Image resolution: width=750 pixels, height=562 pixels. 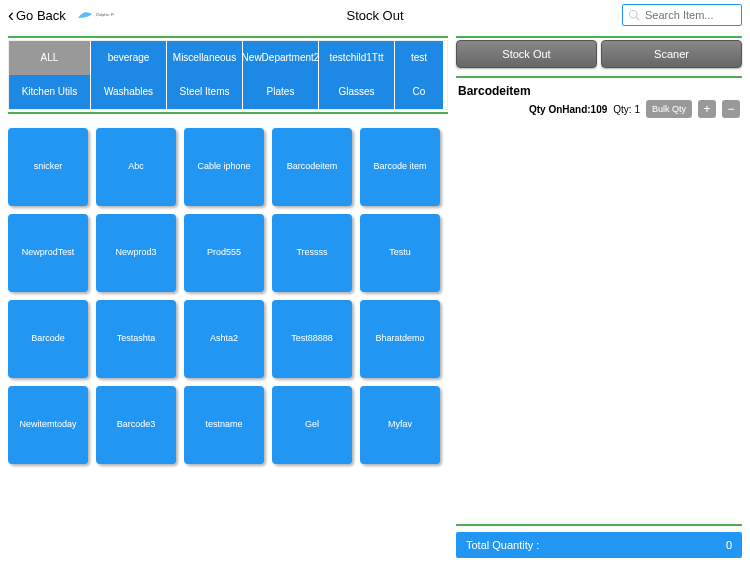 What do you see at coordinates (374, 16) in the screenshot?
I see `page-title: Stock Out` at bounding box center [374, 16].